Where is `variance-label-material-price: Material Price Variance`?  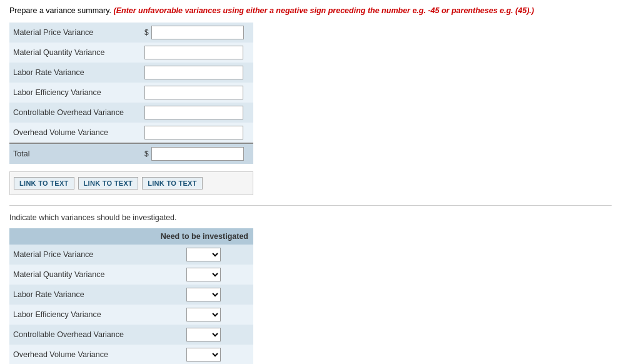 variance-label-material-price: Material Price Variance is located at coordinates (75, 33).